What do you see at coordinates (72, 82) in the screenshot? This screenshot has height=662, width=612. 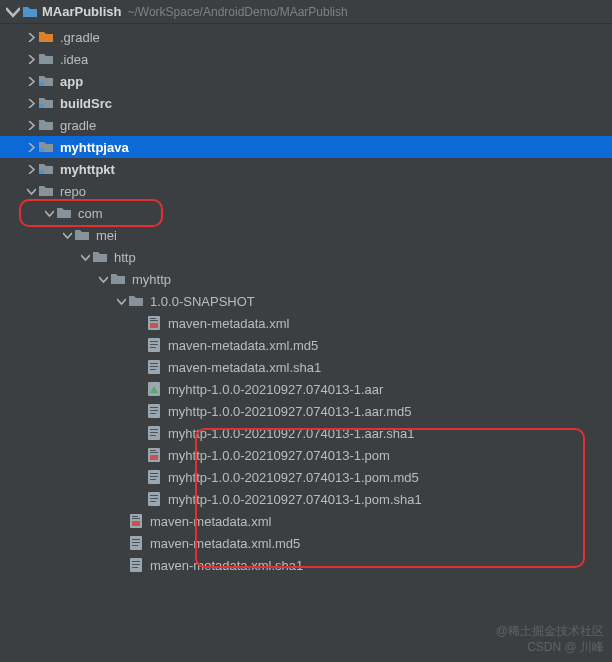 I see `tree-item-label: app` at bounding box center [72, 82].